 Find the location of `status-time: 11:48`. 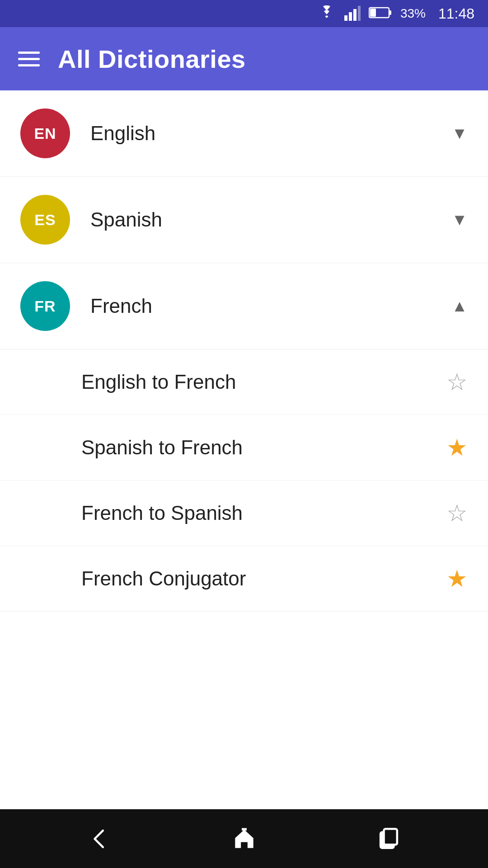

status-time: 11:48 is located at coordinates (456, 14).